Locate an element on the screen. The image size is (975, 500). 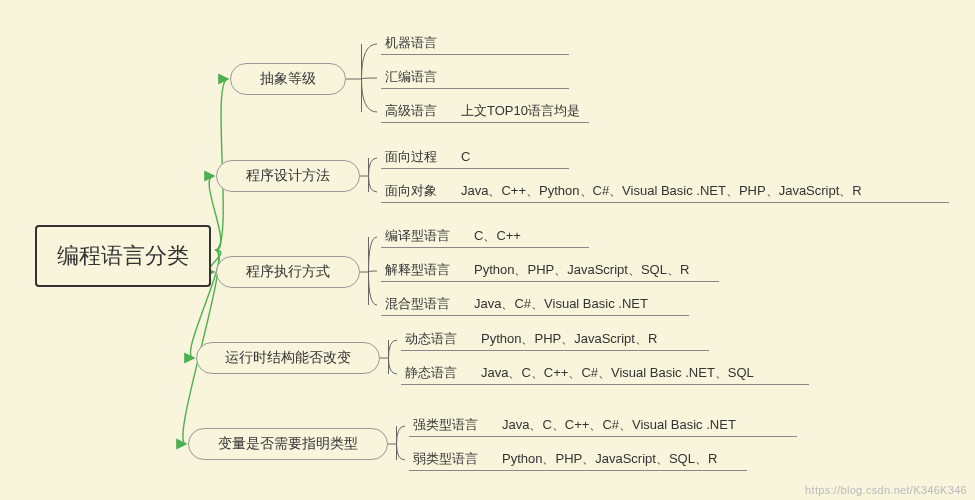
leaf-label: 面向过程 is located at coordinates (411, 157).